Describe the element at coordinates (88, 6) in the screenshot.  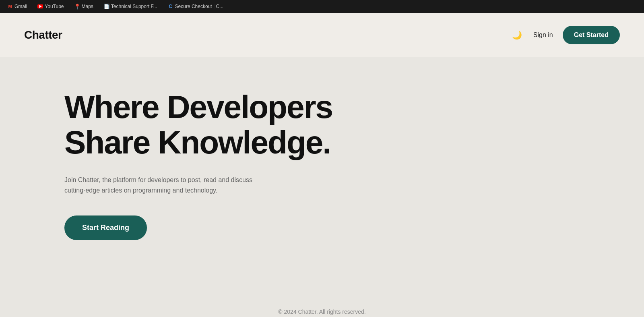
I see `tab-maps-label: Maps` at that location.